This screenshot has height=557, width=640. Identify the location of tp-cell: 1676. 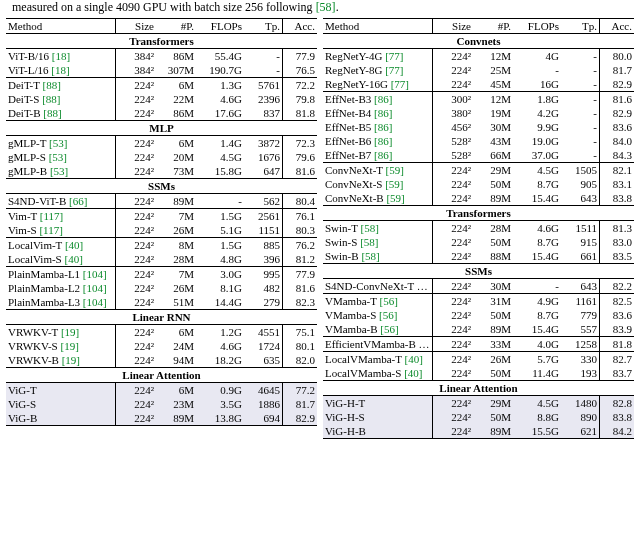
(264, 157).